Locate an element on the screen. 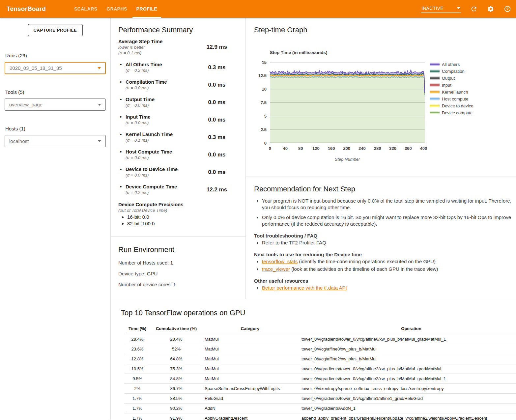  step-time-chart: Step Time (in milliseconds)02.557.51012.… is located at coordinates (383, 105).